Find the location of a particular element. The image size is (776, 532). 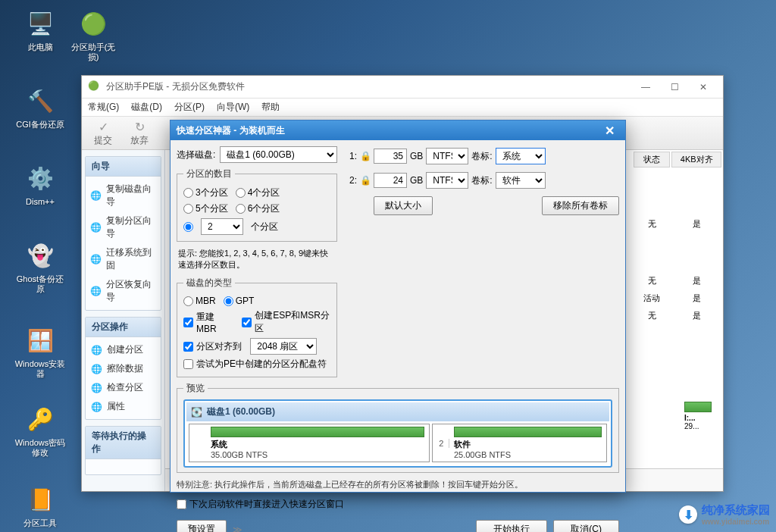

preview-disk-header: 💽磁盘1 (60.00GB) is located at coordinates (398, 412).